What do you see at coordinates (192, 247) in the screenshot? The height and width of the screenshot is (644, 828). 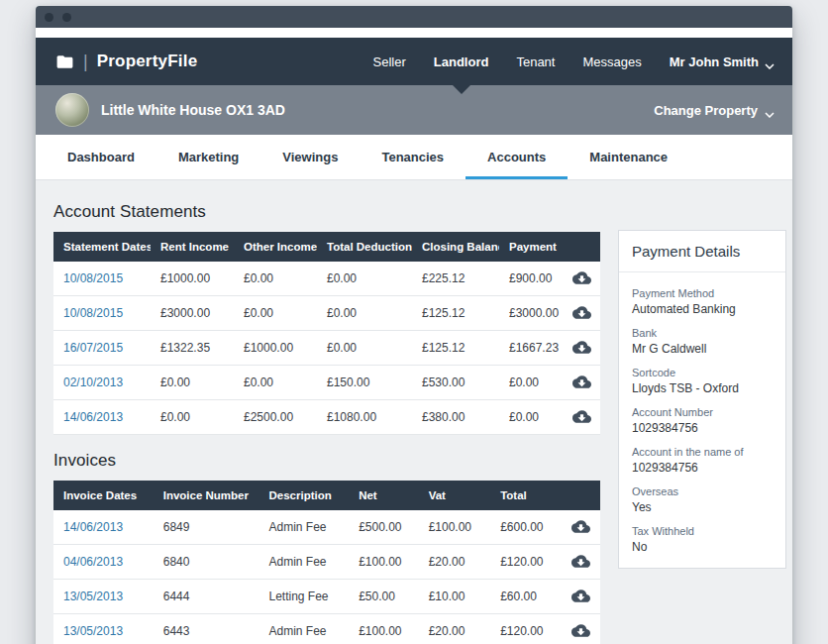 I see `col-header-rent-income: Rent Income` at bounding box center [192, 247].